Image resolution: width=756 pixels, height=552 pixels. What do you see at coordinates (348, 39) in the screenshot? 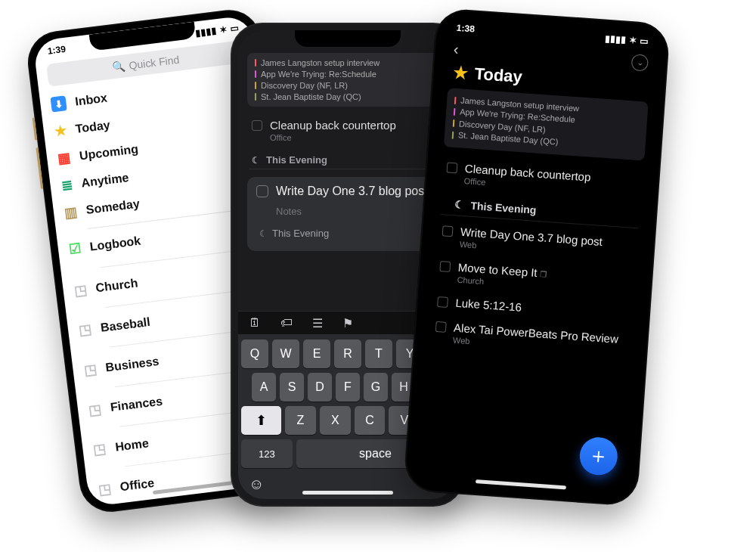
I see `notch` at bounding box center [348, 39].